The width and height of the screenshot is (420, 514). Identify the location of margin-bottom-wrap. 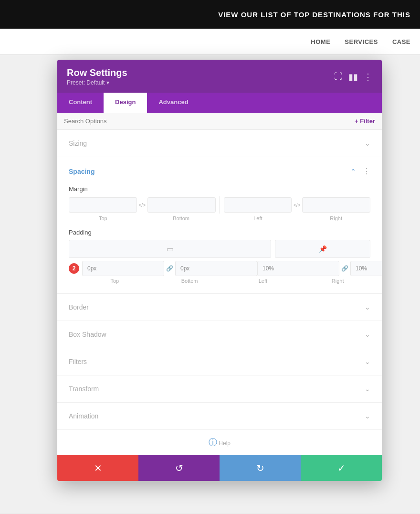
(181, 205).